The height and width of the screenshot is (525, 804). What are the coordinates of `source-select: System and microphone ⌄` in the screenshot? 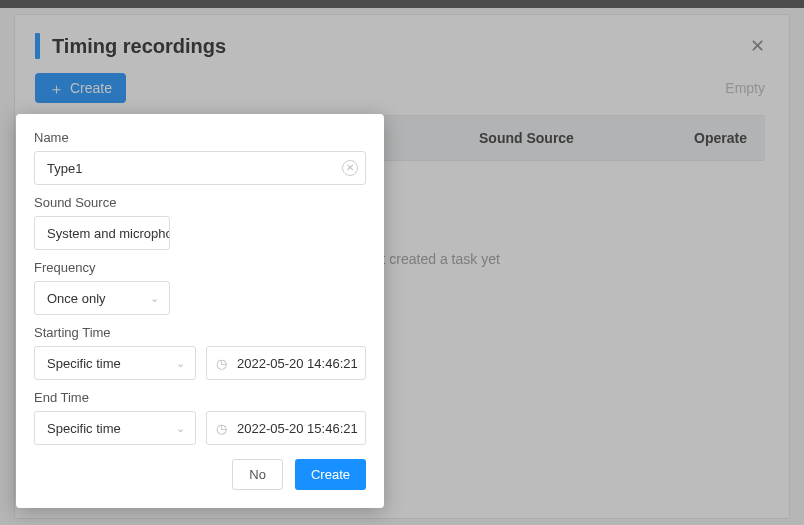 It's located at (102, 233).